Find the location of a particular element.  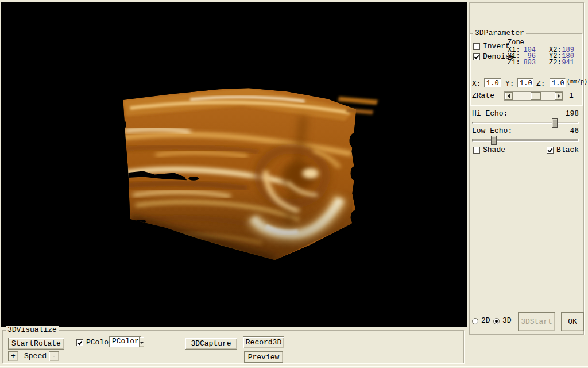

pcolor-dropdown-value: PColor is located at coordinates (124, 342).